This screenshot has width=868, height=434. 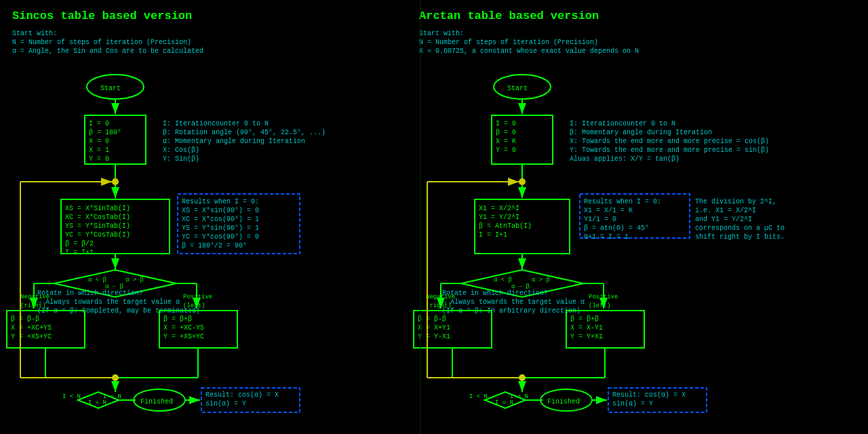 What do you see at coordinates (99, 141) in the screenshot?
I see `svg-text: X = 0` at bounding box center [99, 141].